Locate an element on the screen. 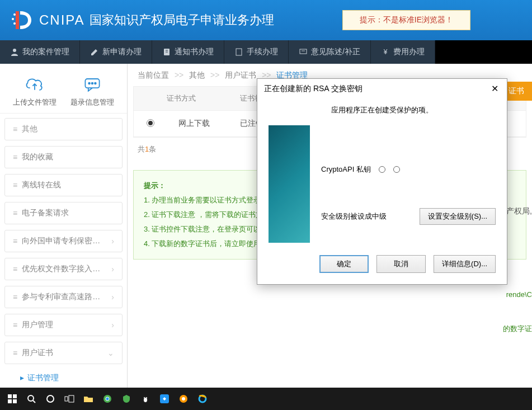  chrome-button is located at coordinates (107, 399).